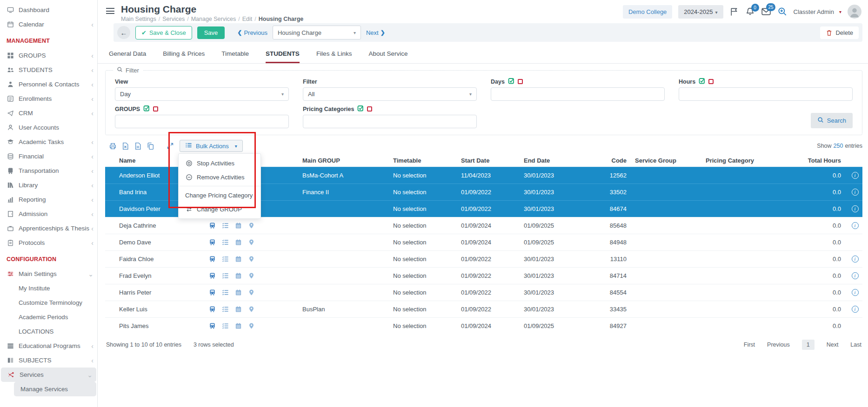 This screenshot has width=868, height=407. Describe the element at coordinates (211, 146) in the screenshot. I see `bulk-actions-button: Bulk Actions ▾` at that location.